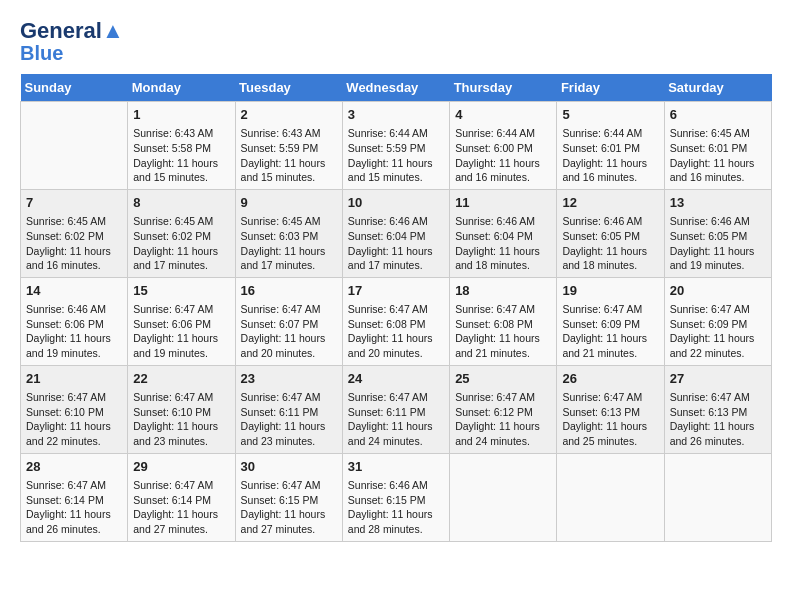 The width and height of the screenshot is (792, 612). Describe the element at coordinates (288, 321) in the screenshot. I see `calendar-cell: 16Sunrise: 6:47 AMSunset: 6:07 PMDayligh…` at that location.